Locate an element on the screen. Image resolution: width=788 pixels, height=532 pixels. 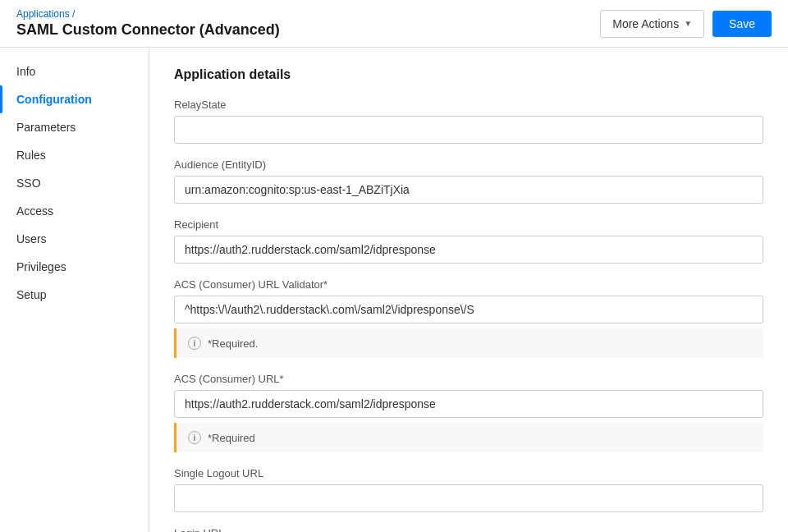
sidebar-item-parameters: Parameters is located at coordinates (74, 127).